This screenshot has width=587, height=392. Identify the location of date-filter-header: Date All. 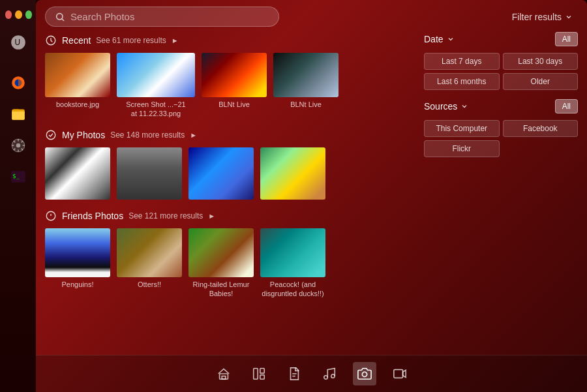
(501, 39).